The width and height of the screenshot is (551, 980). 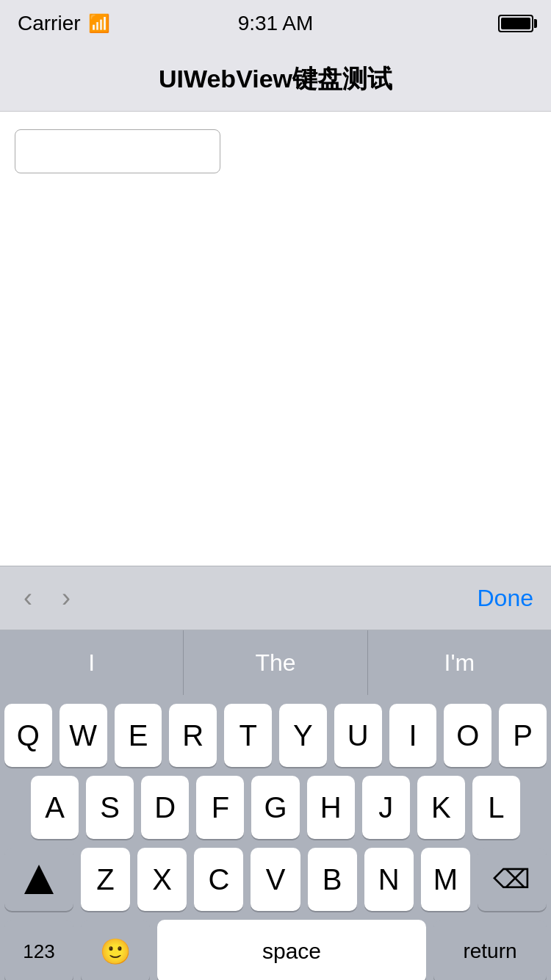 I want to click on key-s: S, so click(x=110, y=807).